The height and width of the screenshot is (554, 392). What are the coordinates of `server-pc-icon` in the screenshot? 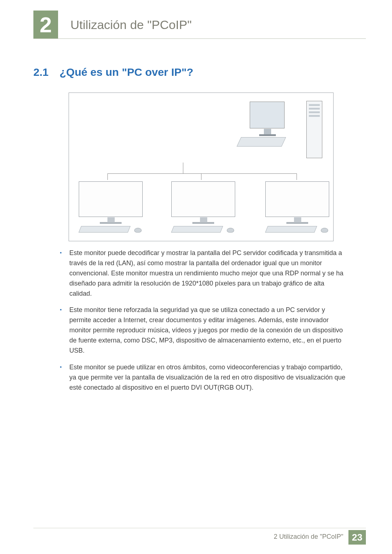 It's located at (286, 132).